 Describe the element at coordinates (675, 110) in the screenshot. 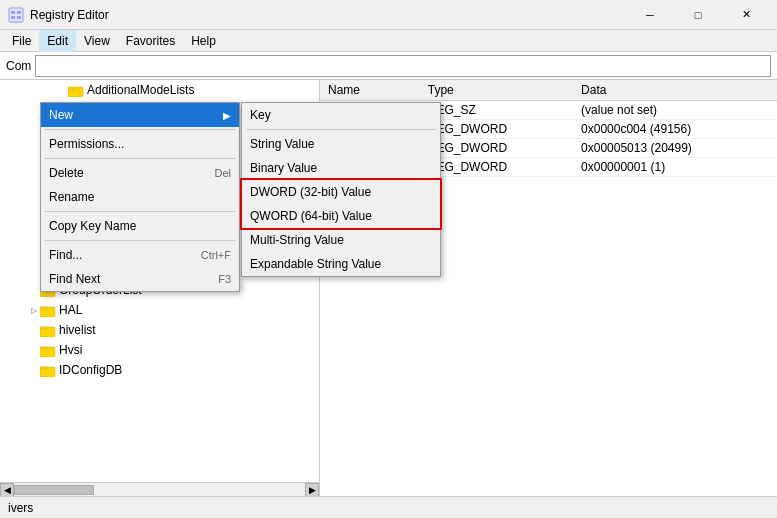

I see `cell-data: (value not set)` at that location.